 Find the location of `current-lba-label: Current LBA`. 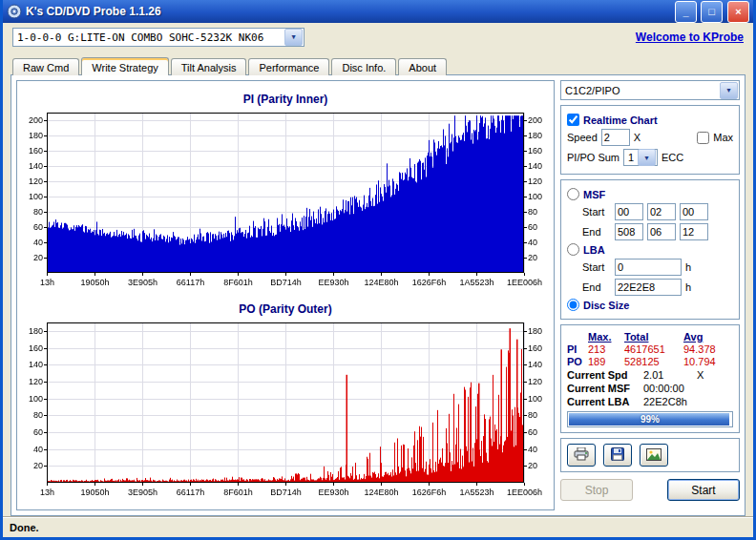

current-lba-label: Current LBA is located at coordinates (605, 402).